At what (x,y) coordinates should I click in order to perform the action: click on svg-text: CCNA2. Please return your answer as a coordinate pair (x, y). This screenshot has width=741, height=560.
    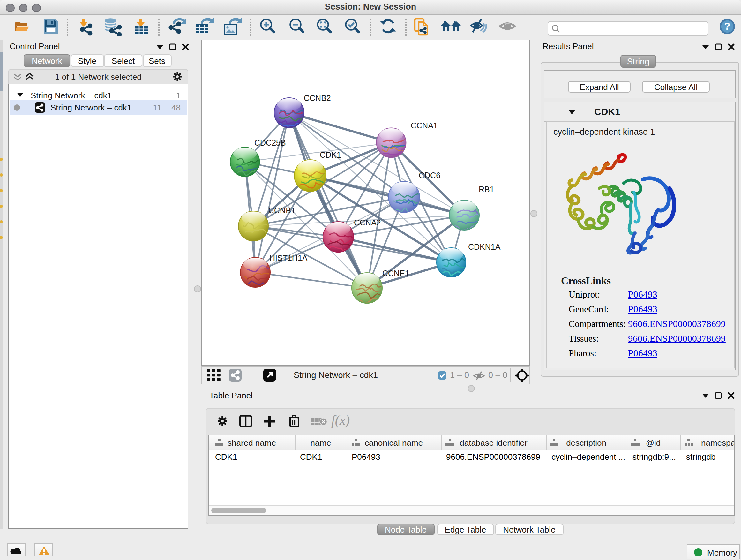
    Looking at the image, I should click on (367, 223).